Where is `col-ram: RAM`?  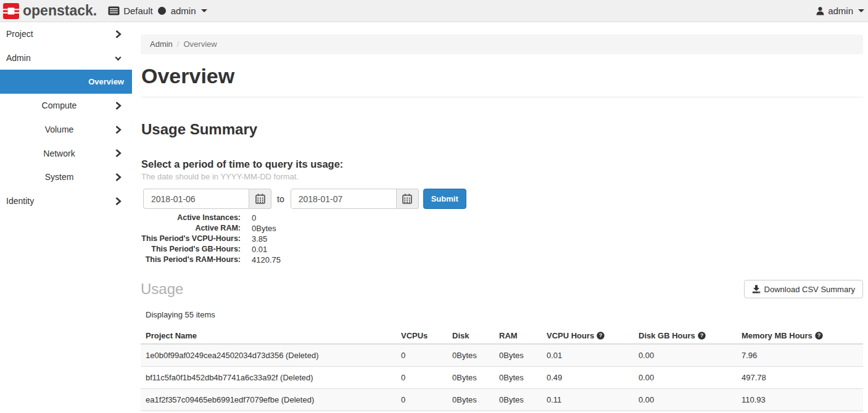
col-ram: RAM is located at coordinates (518, 334).